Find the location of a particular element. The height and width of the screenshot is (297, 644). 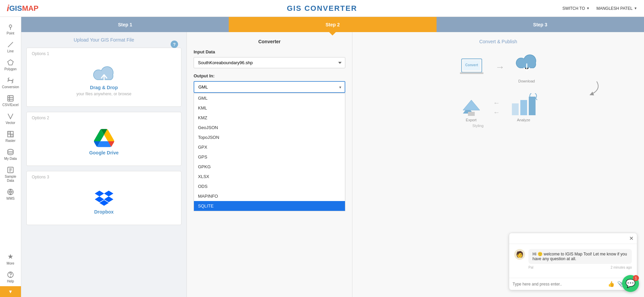

help-tooltip-icon: ? is located at coordinates (174, 44).